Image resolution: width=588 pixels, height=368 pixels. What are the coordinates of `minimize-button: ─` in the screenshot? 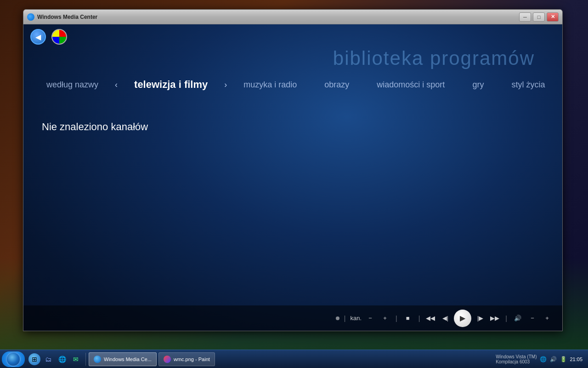 It's located at (525, 17).